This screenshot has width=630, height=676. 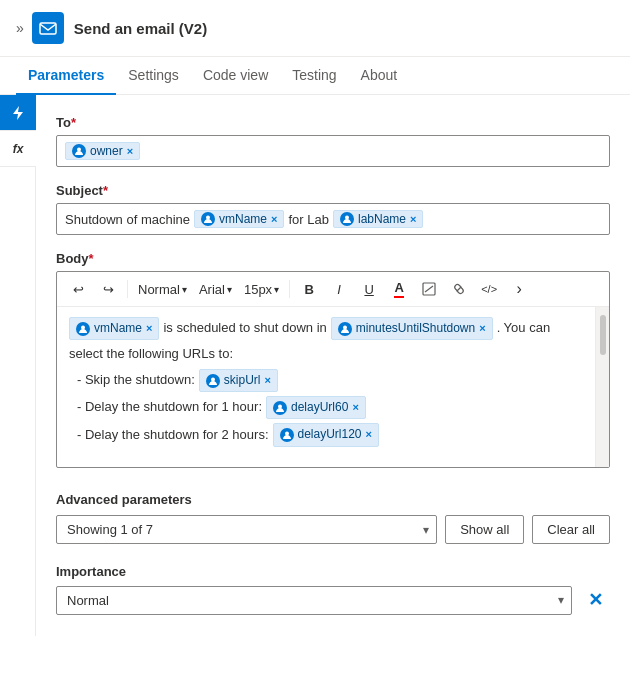 I want to click on font-select: Arial ▾, so click(x=216, y=290).